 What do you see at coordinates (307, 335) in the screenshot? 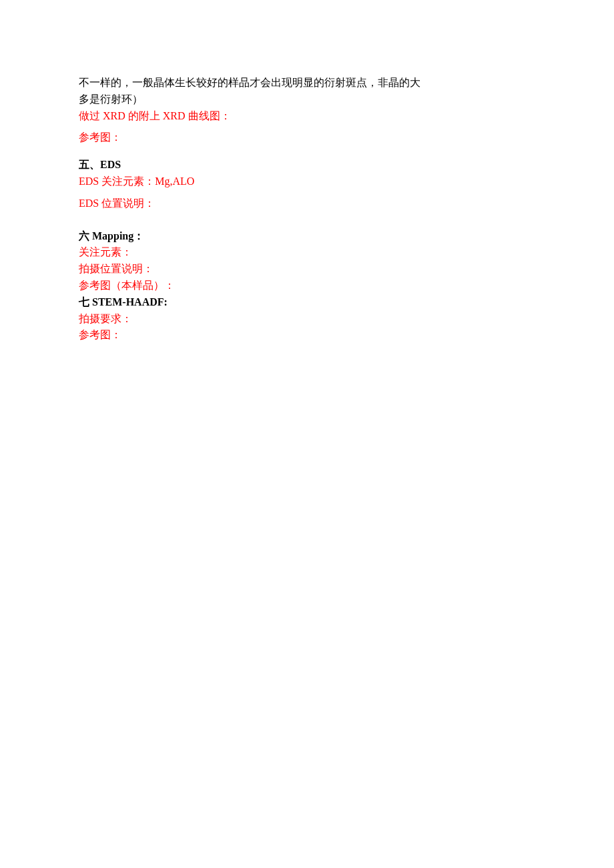
I see `stem-haadf-reference-figure: 参考图：` at bounding box center [307, 335].